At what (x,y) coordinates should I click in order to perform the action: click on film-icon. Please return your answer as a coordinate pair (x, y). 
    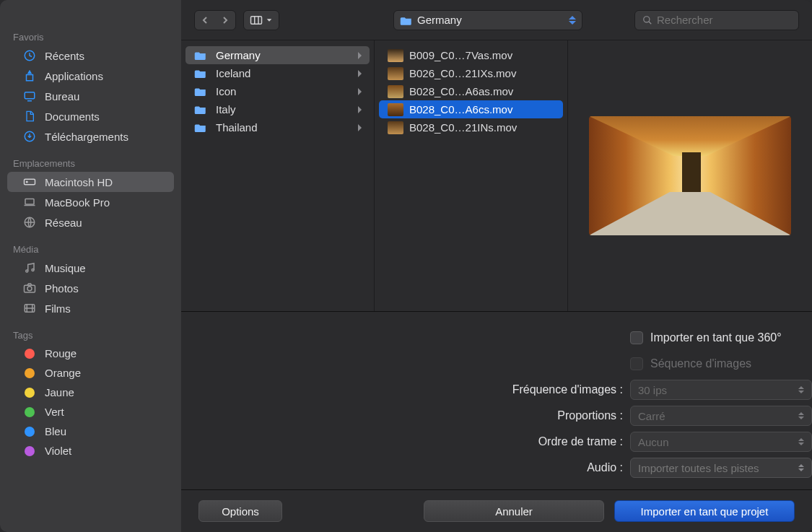
    Looking at the image, I should click on (30, 308).